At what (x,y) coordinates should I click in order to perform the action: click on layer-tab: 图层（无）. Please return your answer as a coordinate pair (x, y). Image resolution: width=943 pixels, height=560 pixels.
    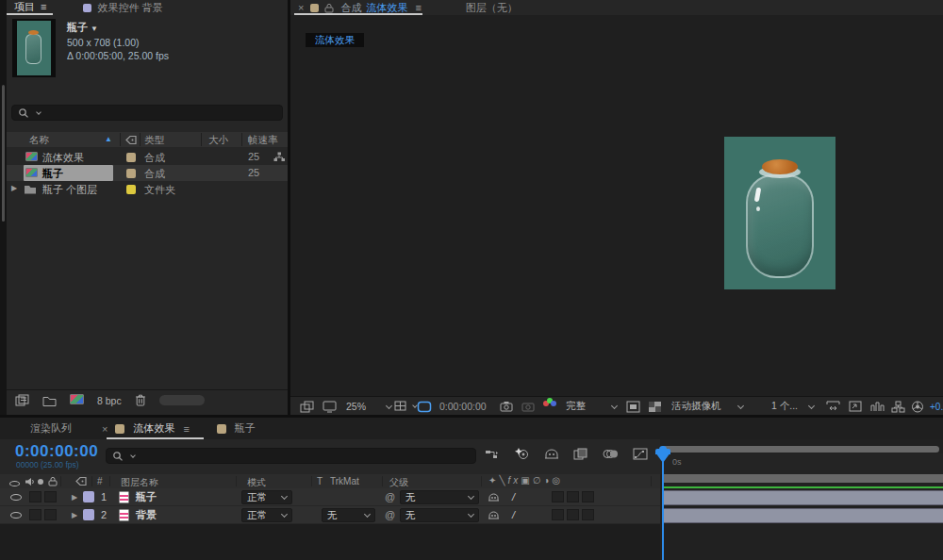
    Looking at the image, I should click on (492, 8).